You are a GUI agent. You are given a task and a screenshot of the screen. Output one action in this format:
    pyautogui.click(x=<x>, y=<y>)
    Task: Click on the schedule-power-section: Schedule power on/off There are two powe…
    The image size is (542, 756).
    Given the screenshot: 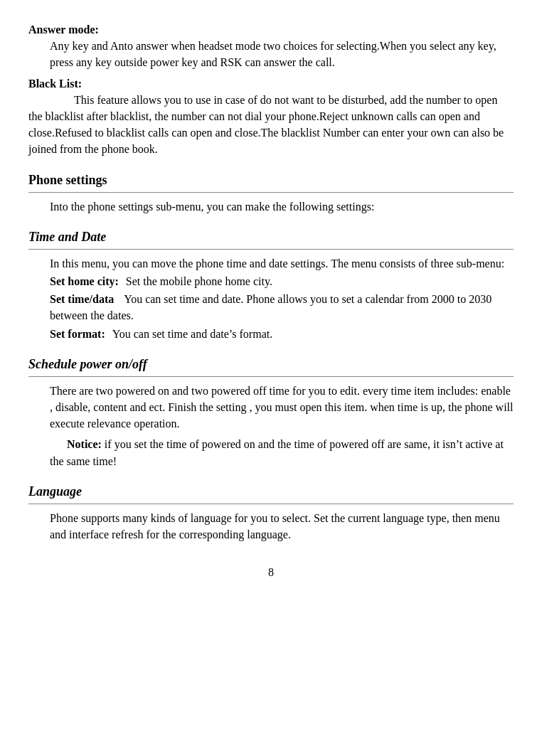 What is the action you would take?
    pyautogui.click(x=271, y=412)
    